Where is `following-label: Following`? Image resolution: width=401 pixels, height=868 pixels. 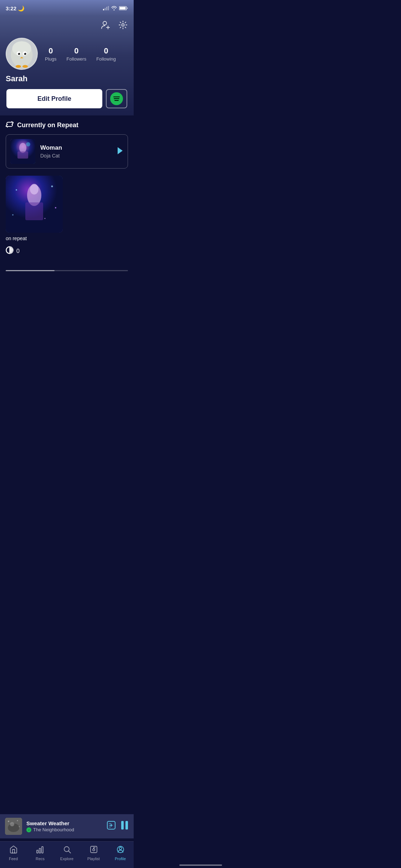
following-label: Following is located at coordinates (106, 59).